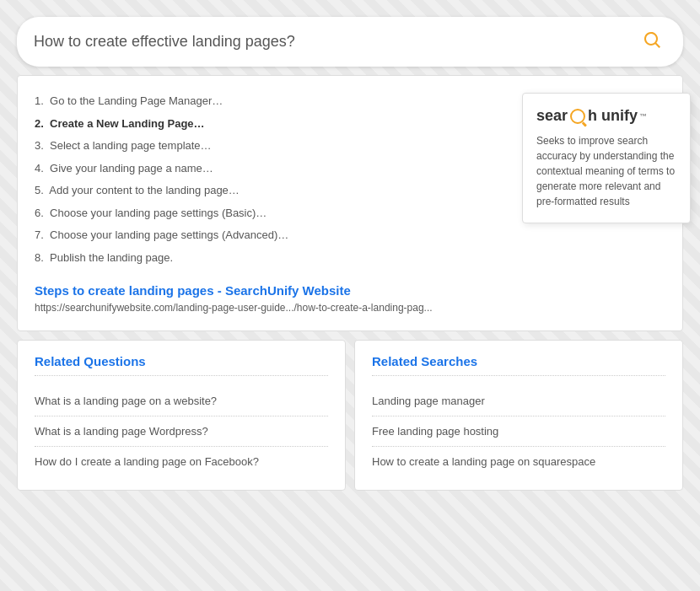  Describe the element at coordinates (181, 401) in the screenshot. I see `related-question-1: What is a landing page on a website?` at that location.